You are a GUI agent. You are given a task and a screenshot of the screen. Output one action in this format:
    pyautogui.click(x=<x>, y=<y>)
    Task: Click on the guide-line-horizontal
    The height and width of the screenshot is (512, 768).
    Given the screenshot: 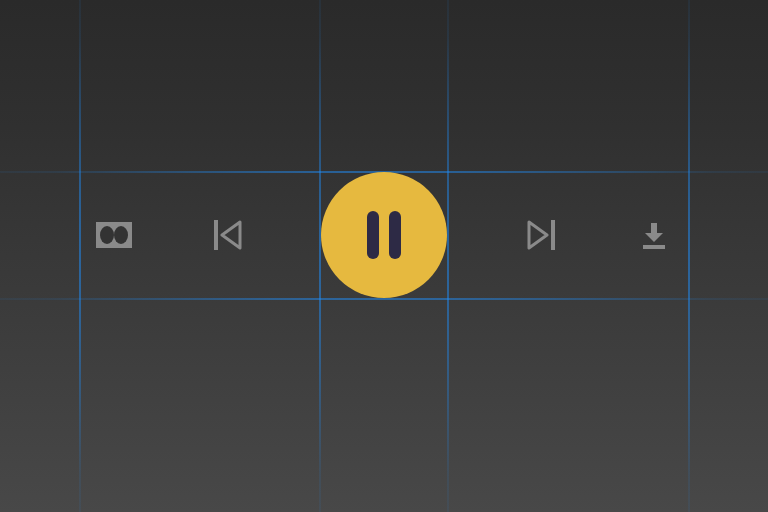 What is the action you would take?
    pyautogui.click(x=384, y=299)
    